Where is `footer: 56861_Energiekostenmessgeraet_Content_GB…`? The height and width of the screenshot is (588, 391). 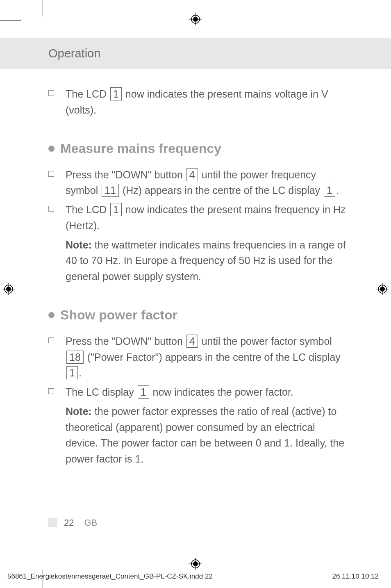 footer: 56861_Energiekostenmessgeraet_Content_GB… is located at coordinates (193, 577).